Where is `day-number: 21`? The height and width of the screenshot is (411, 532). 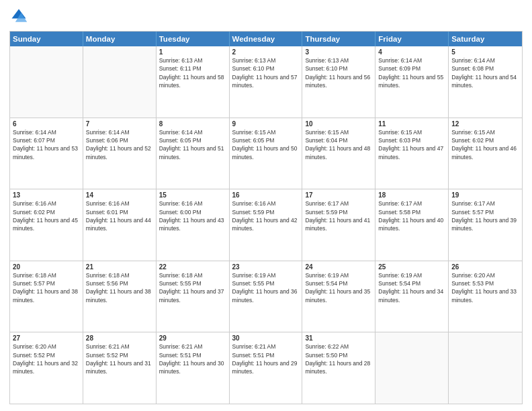
day-number: 21 is located at coordinates (120, 267).